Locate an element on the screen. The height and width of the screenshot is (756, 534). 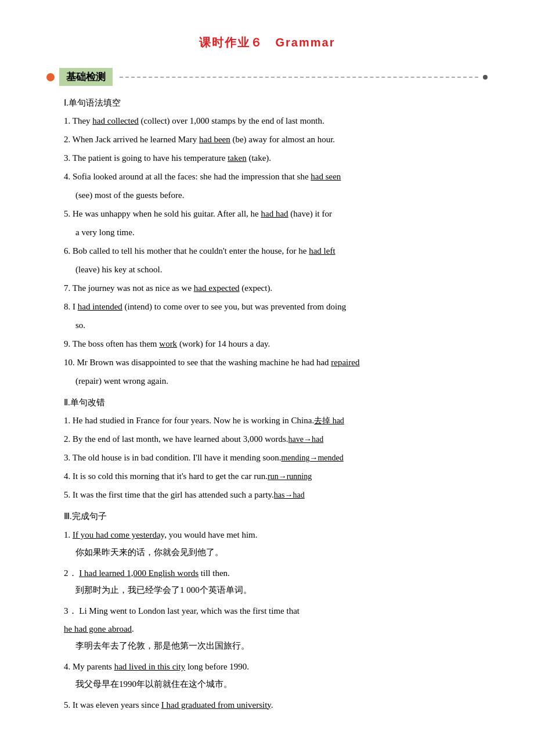
chinese-translation: 李明去年去了伦敦，那是他第一次出国旅行。 is located at coordinates (282, 646).